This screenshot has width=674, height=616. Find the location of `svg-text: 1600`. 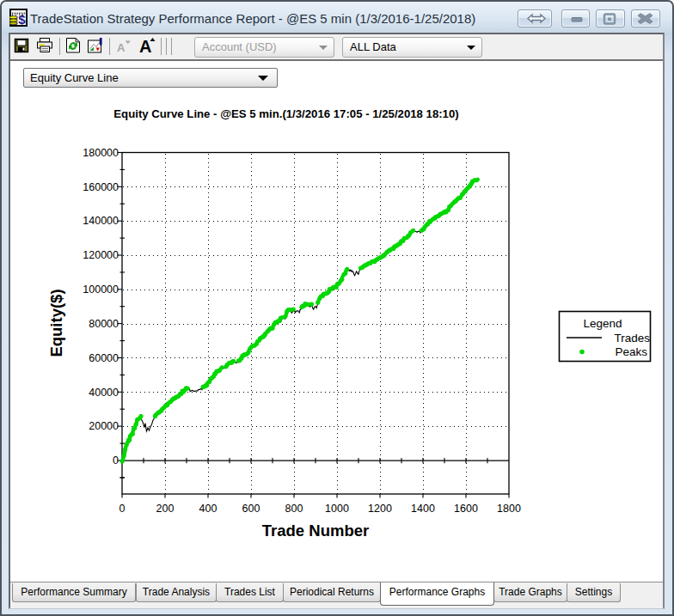

svg-text: 1600 is located at coordinates (466, 509).